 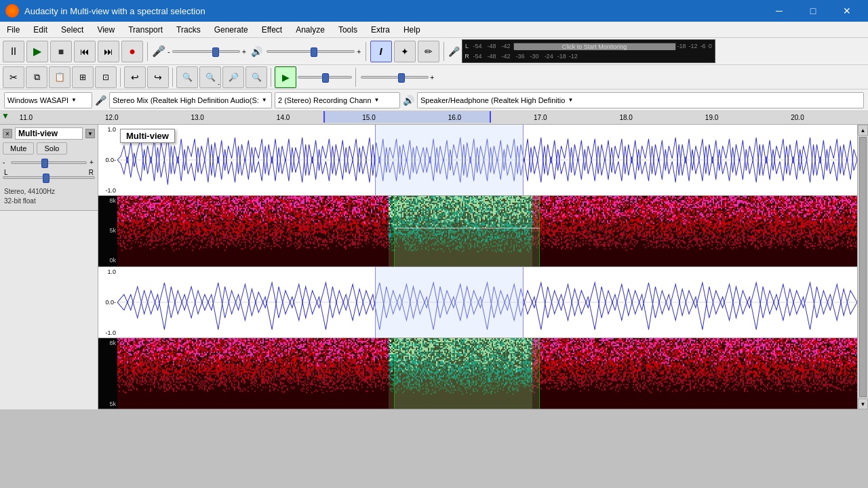 What do you see at coordinates (311, 52) in the screenshot?
I see `output-volume-slider` at bounding box center [311, 52].